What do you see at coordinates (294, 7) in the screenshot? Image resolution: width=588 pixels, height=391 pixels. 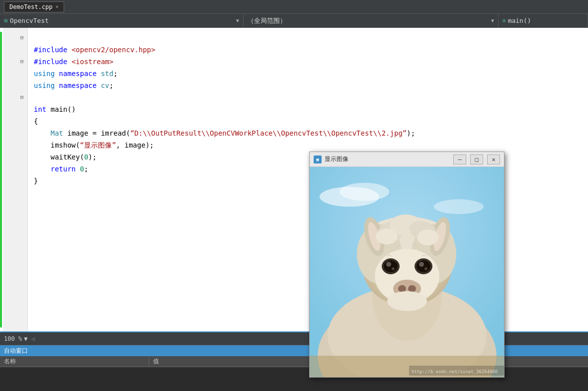 I see `title-bar: DemoTest.cpp ×` at bounding box center [294, 7].